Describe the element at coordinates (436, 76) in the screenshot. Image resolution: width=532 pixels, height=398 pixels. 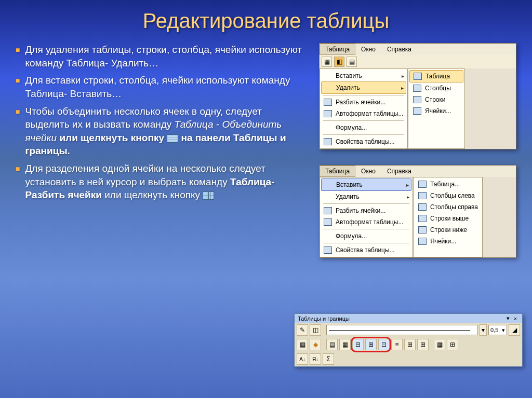
I see `menu-item: Таблица` at that location.